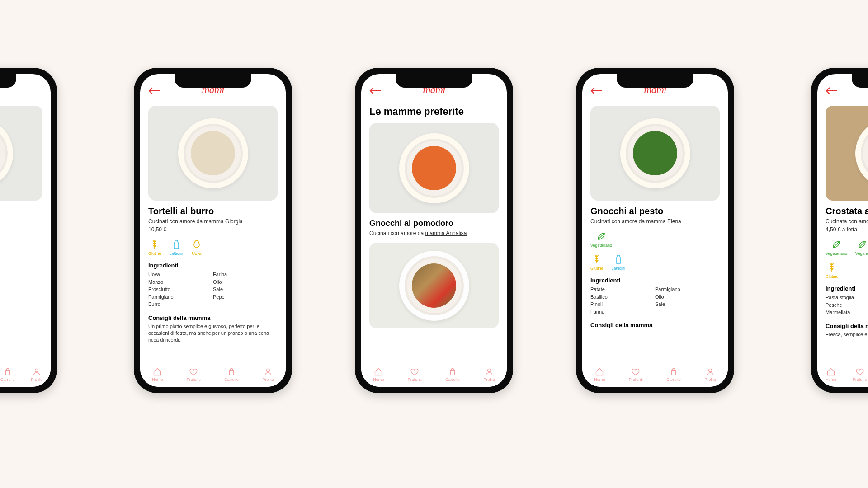 Image resolution: width=868 pixels, height=488 pixels. What do you see at coordinates (213, 221) in the screenshot?
I see `dish-subtitle: Cucinati con amore da mamma Giorgia` at bounding box center [213, 221].